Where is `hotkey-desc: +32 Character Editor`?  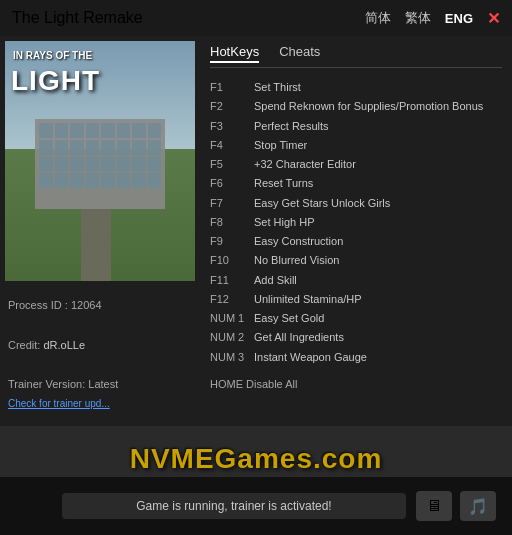
hotkey-desc: +32 Character Editor is located at coordinates (305, 164).